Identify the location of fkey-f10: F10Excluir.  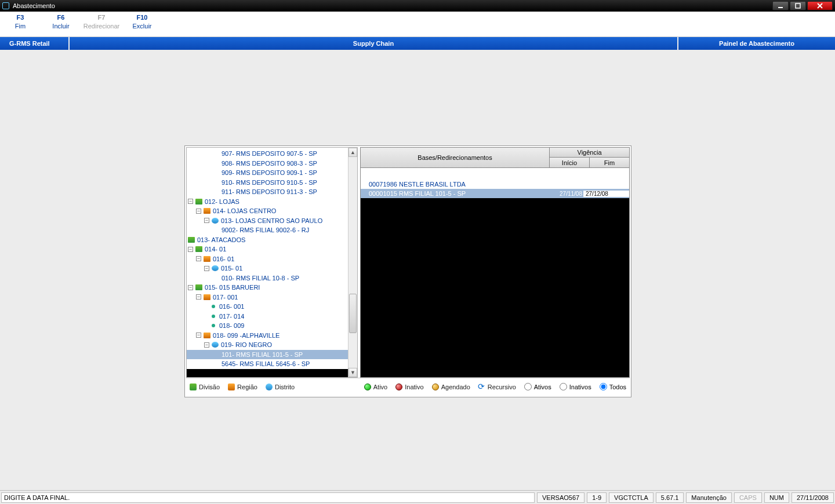
(142, 24).